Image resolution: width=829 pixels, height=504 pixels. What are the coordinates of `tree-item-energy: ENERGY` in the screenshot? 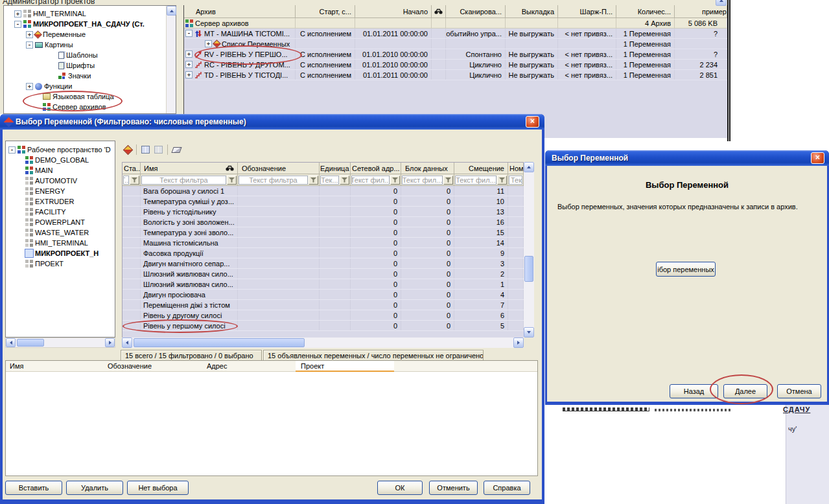 It's located at (45, 191).